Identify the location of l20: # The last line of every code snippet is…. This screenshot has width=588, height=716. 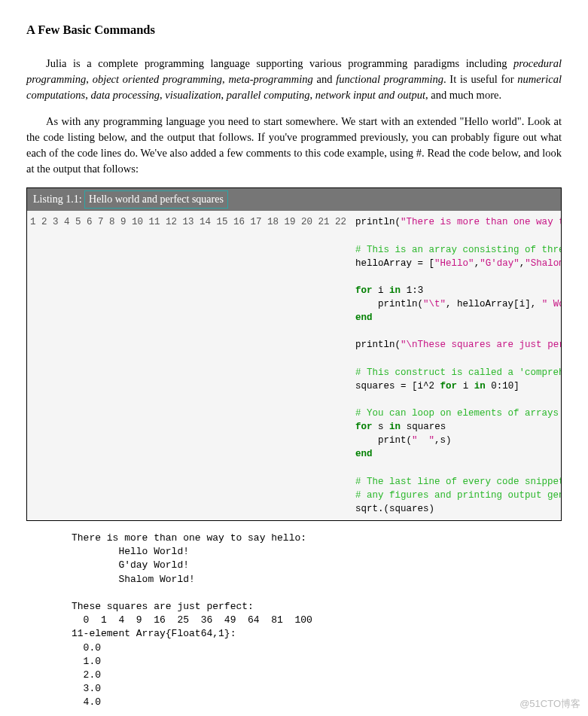
(458, 482).